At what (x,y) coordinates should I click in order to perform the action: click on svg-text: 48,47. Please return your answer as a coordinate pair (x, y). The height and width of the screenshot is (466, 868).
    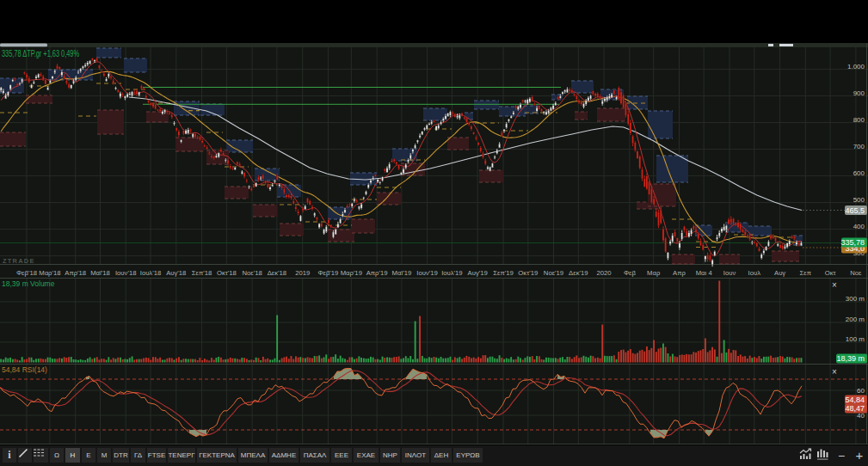
    Looking at the image, I should click on (855, 408).